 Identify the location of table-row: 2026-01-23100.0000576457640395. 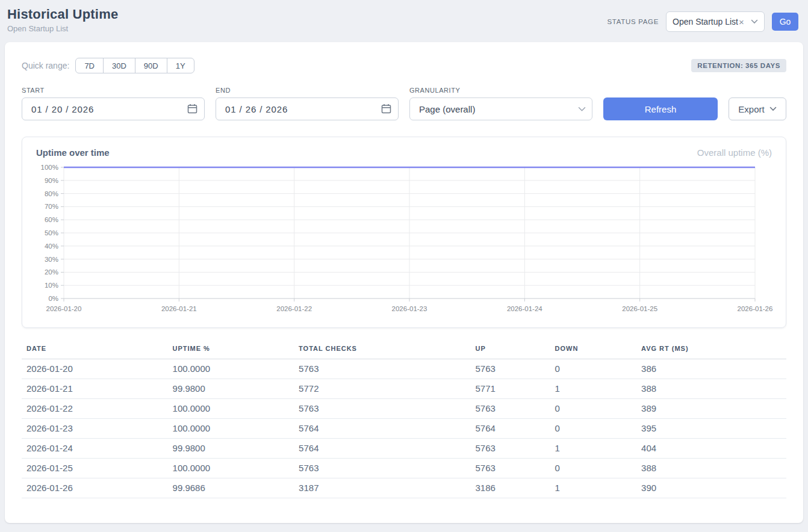
(404, 428).